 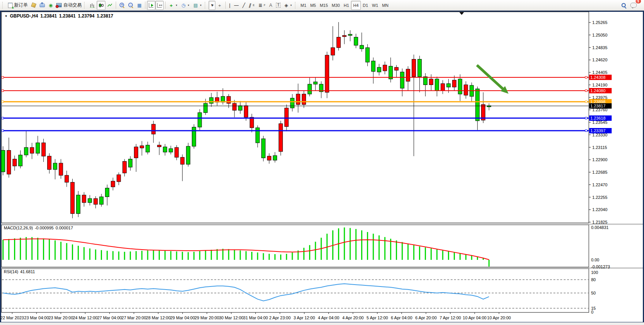 I want to click on timeframe-mn-button: MN, so click(x=385, y=5).